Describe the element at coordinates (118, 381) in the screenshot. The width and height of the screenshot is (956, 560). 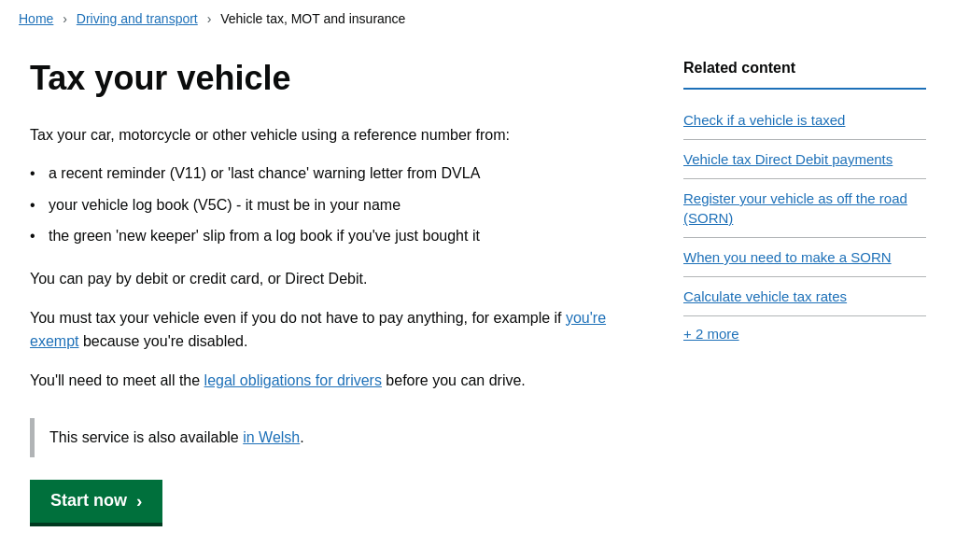
I see `legal-text-before: You'll need to meet all the` at that location.